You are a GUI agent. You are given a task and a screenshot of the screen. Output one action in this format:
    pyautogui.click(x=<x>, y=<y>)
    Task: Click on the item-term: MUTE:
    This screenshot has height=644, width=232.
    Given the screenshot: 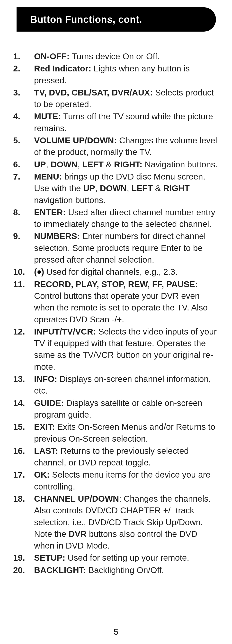 What is the action you would take?
    pyautogui.click(x=48, y=116)
    